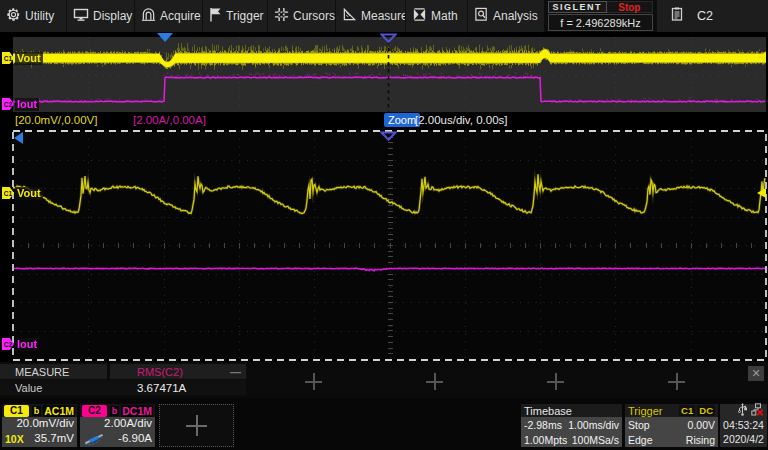 The image size is (768, 450). I want to click on active-channel-indicator: C2, so click(705, 16).